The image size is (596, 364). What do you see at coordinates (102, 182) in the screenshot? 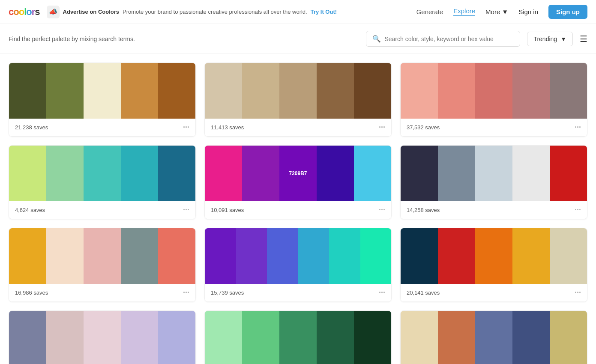
I see `palette-card: 4,624 saves···` at bounding box center [102, 182].